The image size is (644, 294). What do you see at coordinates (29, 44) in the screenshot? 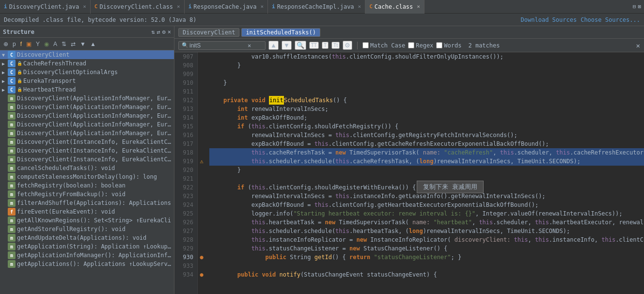
I see `toolbar-btn-4: ▣` at bounding box center [29, 44].